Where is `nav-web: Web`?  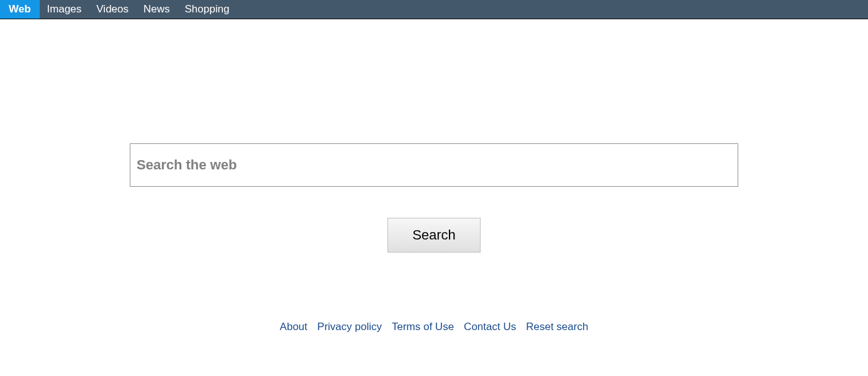 nav-web: Web is located at coordinates (20, 9).